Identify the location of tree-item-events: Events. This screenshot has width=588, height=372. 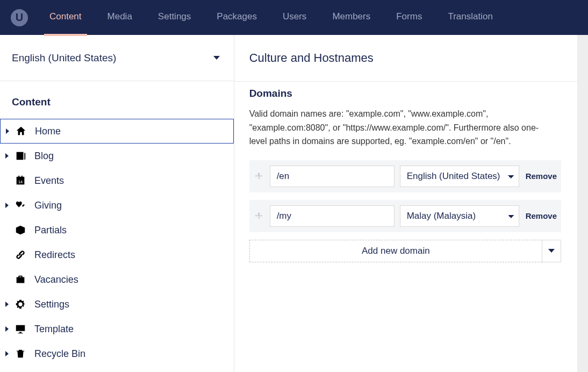
(117, 181).